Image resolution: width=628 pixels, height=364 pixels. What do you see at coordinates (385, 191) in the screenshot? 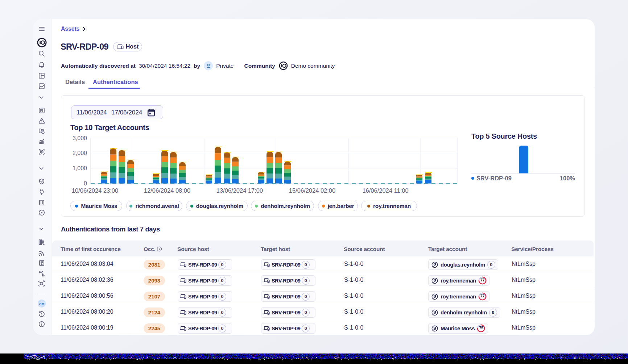
I see `svg-text: 16/06/2024 11:00` at bounding box center [385, 191].